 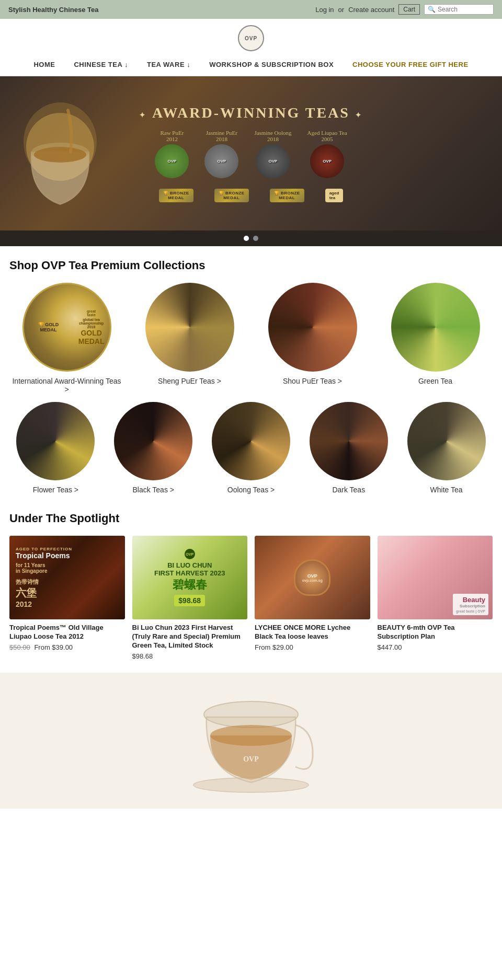 What do you see at coordinates (55, 448) in the screenshot?
I see `collection-flower: Flower Teas >` at bounding box center [55, 448].